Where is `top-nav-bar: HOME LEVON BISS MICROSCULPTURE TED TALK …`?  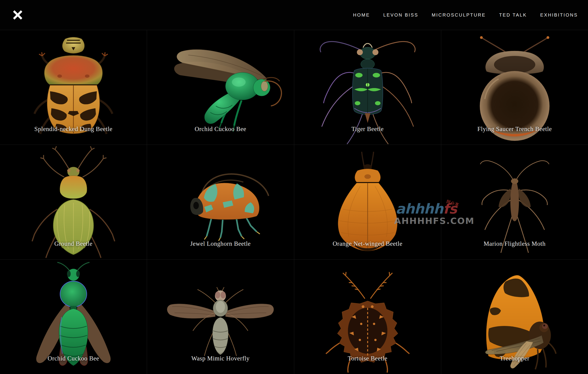
top-nav-bar: HOME LEVON BISS MICROSCULPTURE TED TALK … is located at coordinates (294, 15).